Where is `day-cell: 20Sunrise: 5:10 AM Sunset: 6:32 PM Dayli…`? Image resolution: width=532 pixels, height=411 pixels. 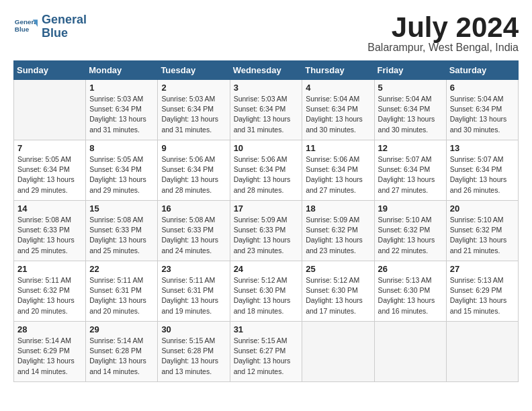
day-cell: 20Sunrise: 5:10 AM Sunset: 6:32 PM Dayli… is located at coordinates (482, 231).